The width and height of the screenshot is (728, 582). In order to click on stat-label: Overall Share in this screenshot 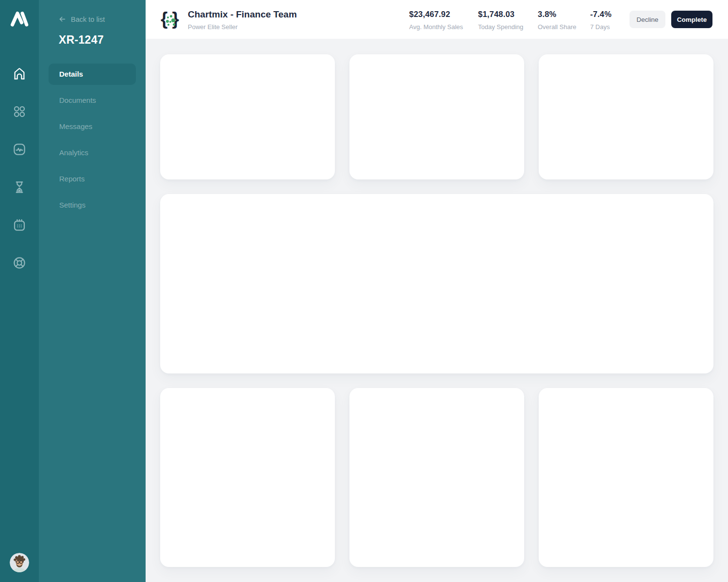, I will do `click(557, 27)`.